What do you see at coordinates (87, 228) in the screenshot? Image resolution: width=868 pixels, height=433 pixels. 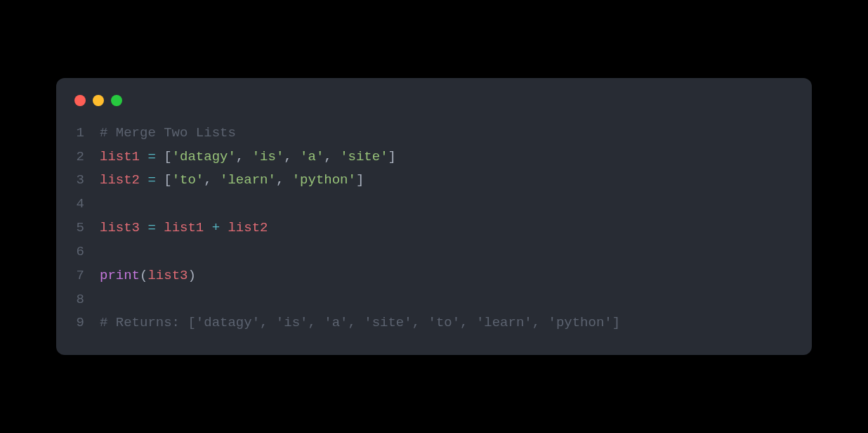 I see `line-number: 5` at bounding box center [87, 228].